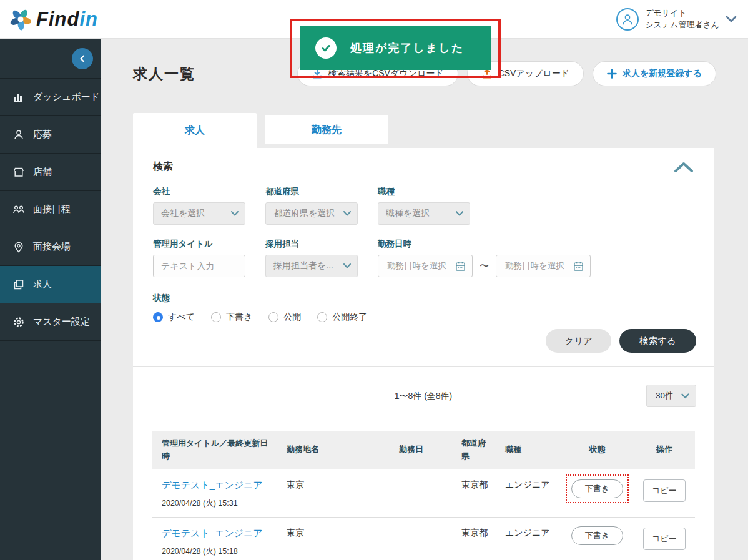  Describe the element at coordinates (312, 214) in the screenshot. I see `prefecture-select: 都道府県を選択` at that location.